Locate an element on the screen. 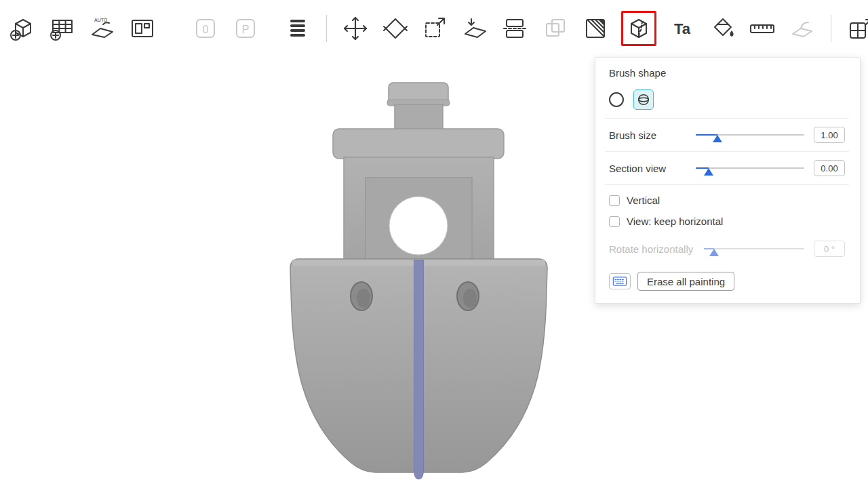  benchy-porthole-left is located at coordinates (361, 296).